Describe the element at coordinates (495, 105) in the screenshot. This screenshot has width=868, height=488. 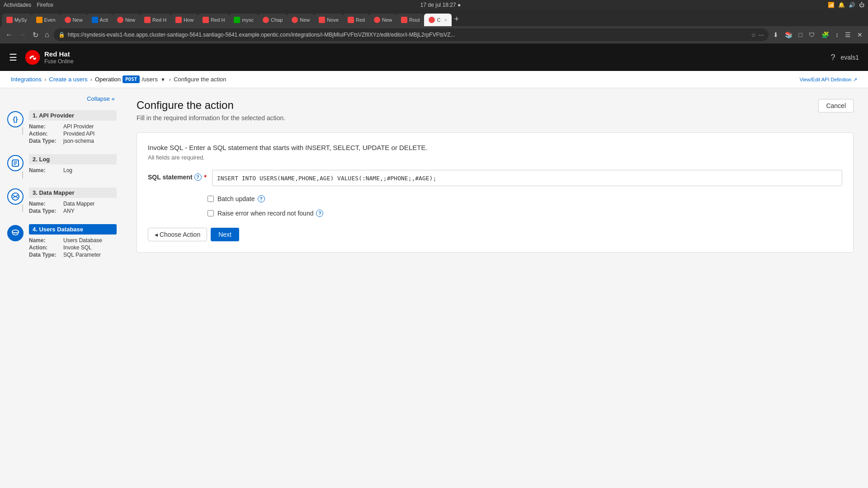
I see `page-title: Configure the action` at that location.